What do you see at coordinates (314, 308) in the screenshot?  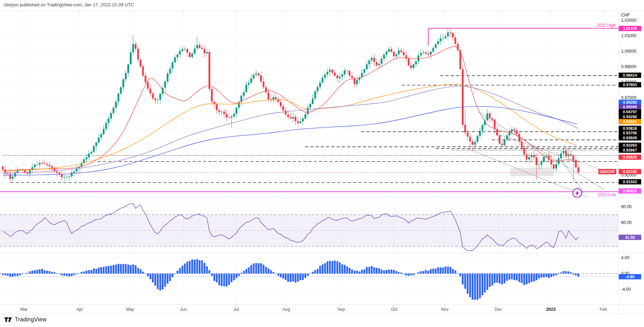 I see `time-axis: MarAprMayJunJulAugSepOctNovDec2023Feb` at bounding box center [314, 308].